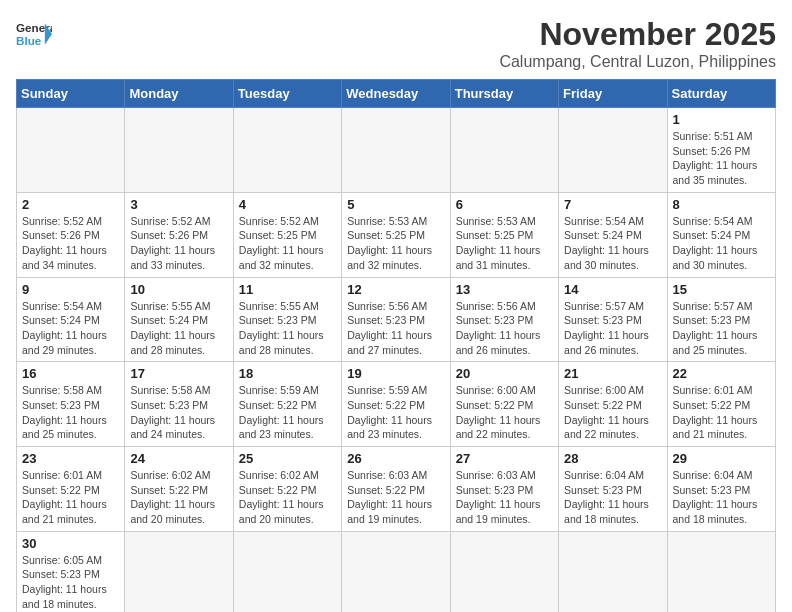  I want to click on calendar-cell: 21Sunrise: 6:00 AM Sunset: 5:22 PM Dayli…, so click(613, 404).